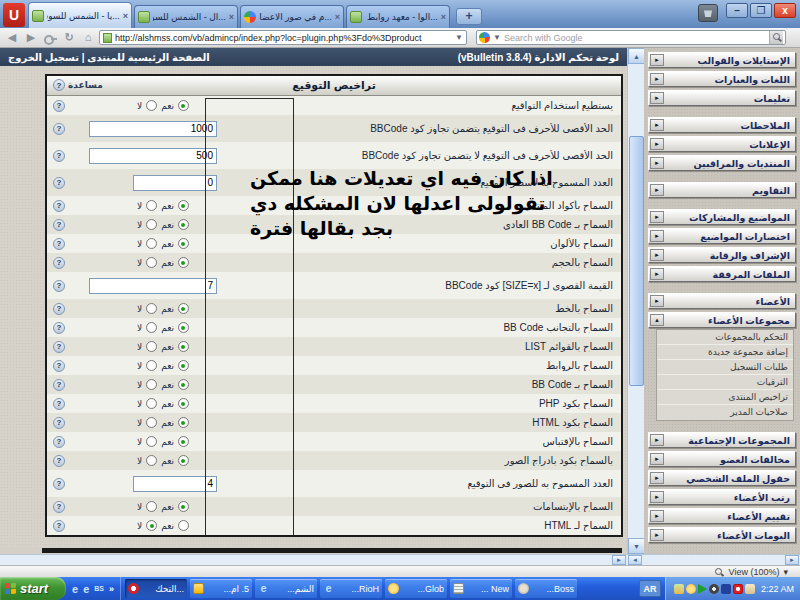 This screenshot has width=800, height=600. I want to click on taskbar-window-button: ...التحك, so click(156, 588).